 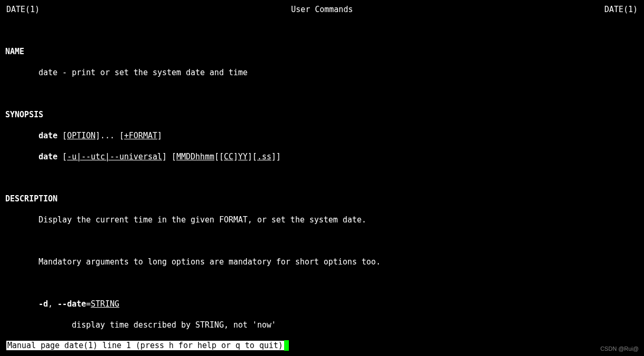 What do you see at coordinates (621, 9) in the screenshot?
I see `header-right: DATE(1)` at bounding box center [621, 9].